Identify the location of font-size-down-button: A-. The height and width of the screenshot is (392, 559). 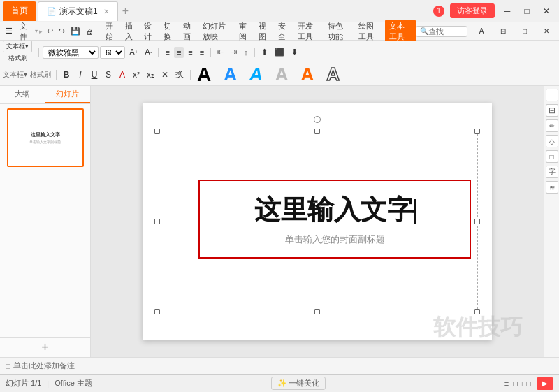
(148, 52).